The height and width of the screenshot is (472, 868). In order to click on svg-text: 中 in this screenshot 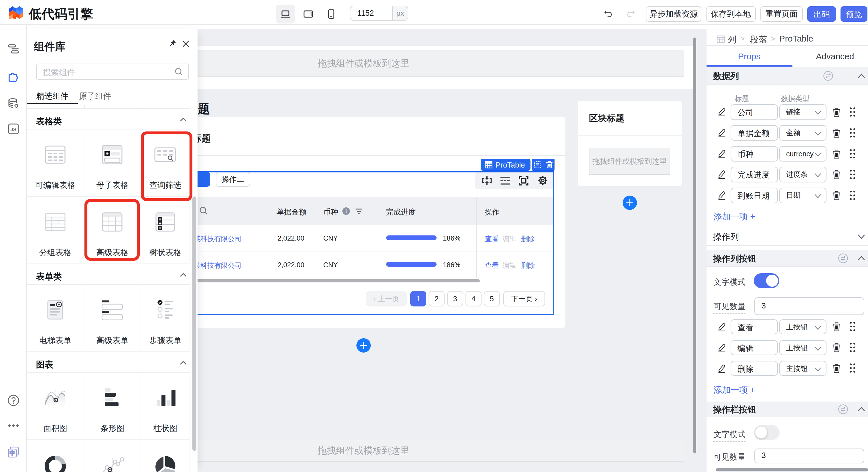, I will do `click(12, 453)`.